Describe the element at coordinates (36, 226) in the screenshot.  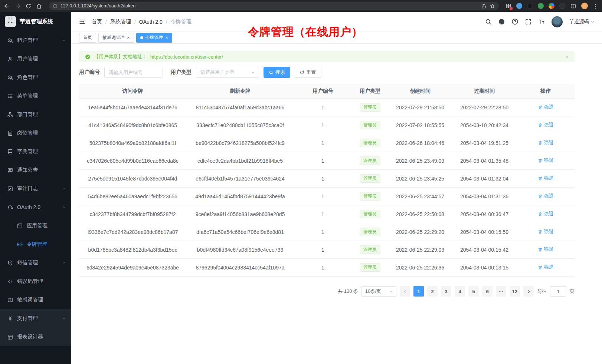
I see `sidebar-item-oauth2-app: 应用管理` at that location.